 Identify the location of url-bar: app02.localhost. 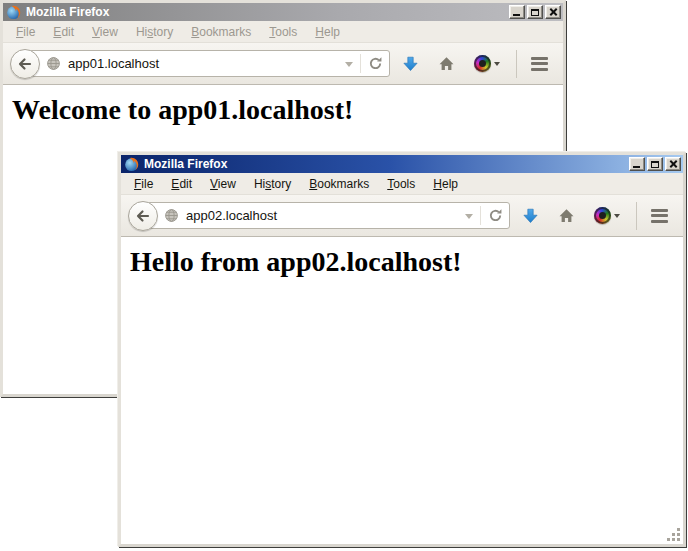
(328, 216).